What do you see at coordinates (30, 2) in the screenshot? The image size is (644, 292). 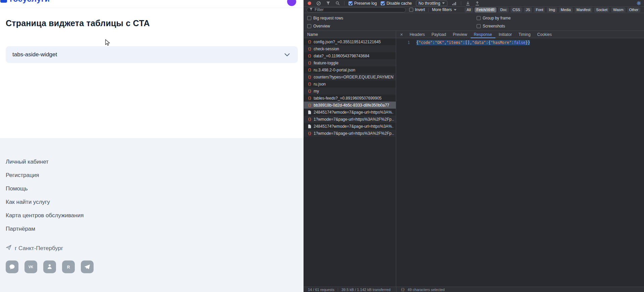 I see `site-logo: госуслуги` at bounding box center [30, 2].